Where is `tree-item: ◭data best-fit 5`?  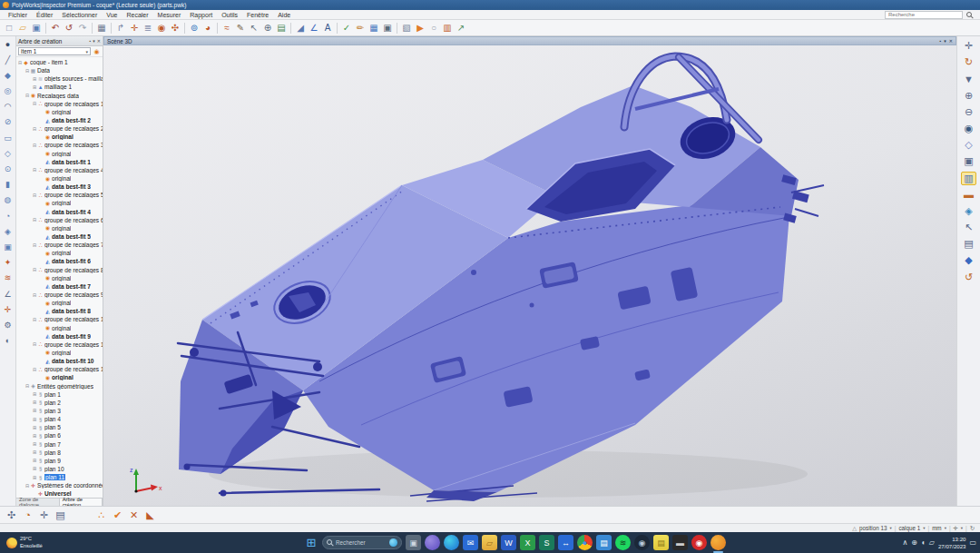 tree-item: ◭data best-fit 5 is located at coordinates (60, 236).